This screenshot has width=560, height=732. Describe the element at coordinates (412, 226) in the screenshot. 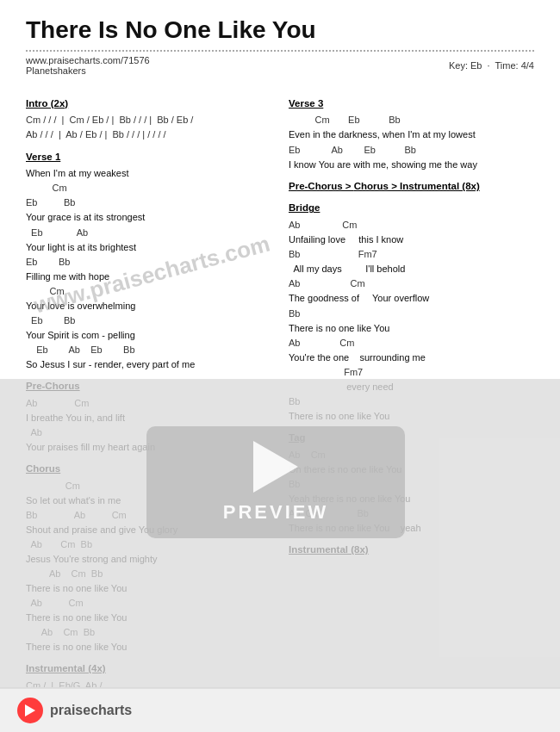

I see `br-c1: Ab Cm` at that location.